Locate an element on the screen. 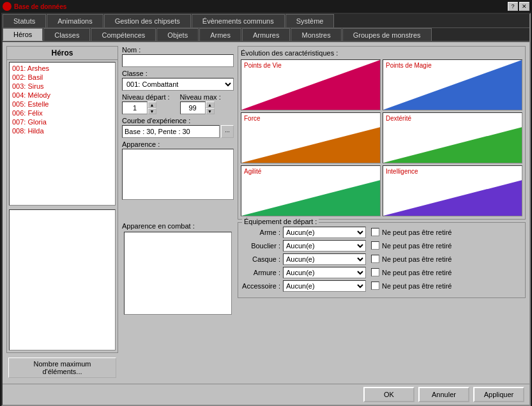 The width and height of the screenshot is (532, 406). eq-checkbox-label-0: Ne peut pas être retiré is located at coordinates (416, 232).